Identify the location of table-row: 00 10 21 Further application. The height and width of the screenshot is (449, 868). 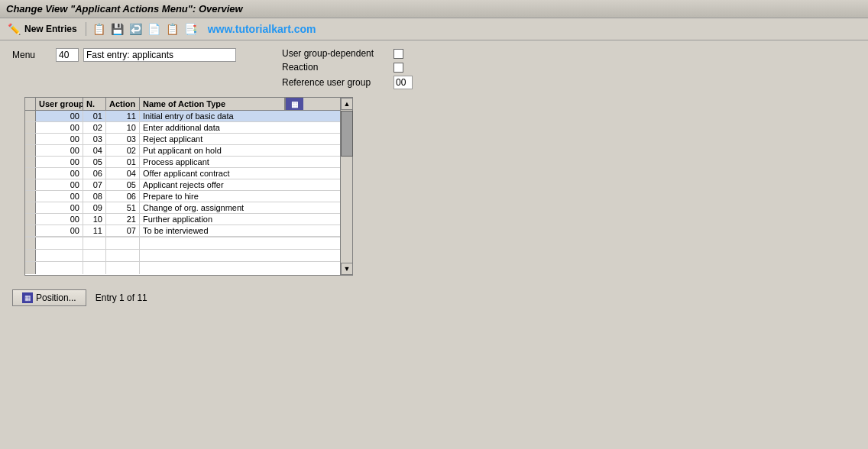
(183, 220).